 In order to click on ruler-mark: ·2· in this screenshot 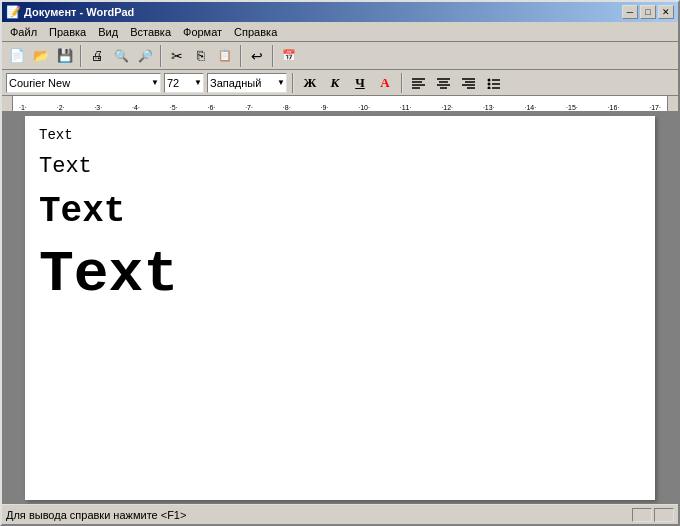, I will do `click(61, 108)`.